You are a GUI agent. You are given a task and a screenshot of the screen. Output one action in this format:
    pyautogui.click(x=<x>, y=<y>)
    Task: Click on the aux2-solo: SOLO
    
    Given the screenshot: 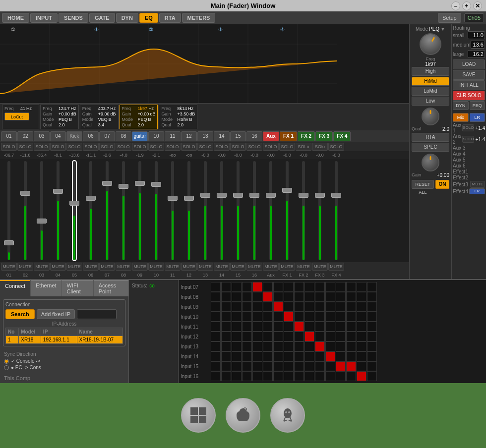 What is the action you would take?
    pyautogui.click(x=468, y=139)
    